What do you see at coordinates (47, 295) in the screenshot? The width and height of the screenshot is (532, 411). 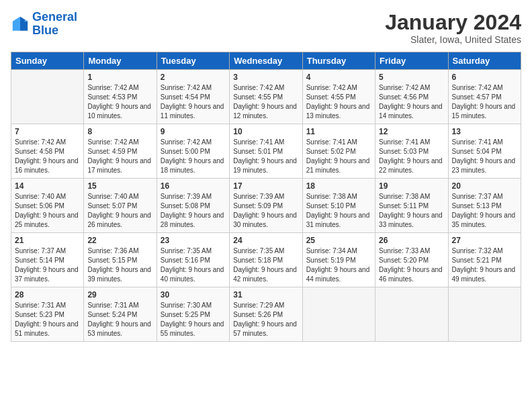 I see `day-number: 28` at bounding box center [47, 295].